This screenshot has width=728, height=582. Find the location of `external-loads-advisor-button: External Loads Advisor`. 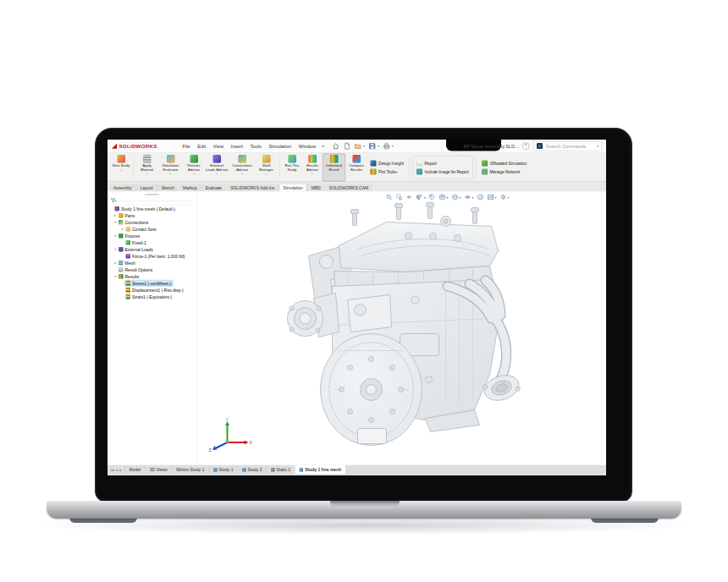

external-loads-advisor-button: External Loads Advisor is located at coordinates (217, 167).